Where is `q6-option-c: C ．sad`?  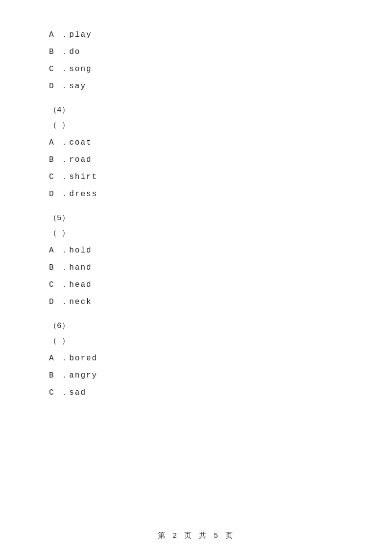
q6-option-c: C ．sad is located at coordinates (196, 392).